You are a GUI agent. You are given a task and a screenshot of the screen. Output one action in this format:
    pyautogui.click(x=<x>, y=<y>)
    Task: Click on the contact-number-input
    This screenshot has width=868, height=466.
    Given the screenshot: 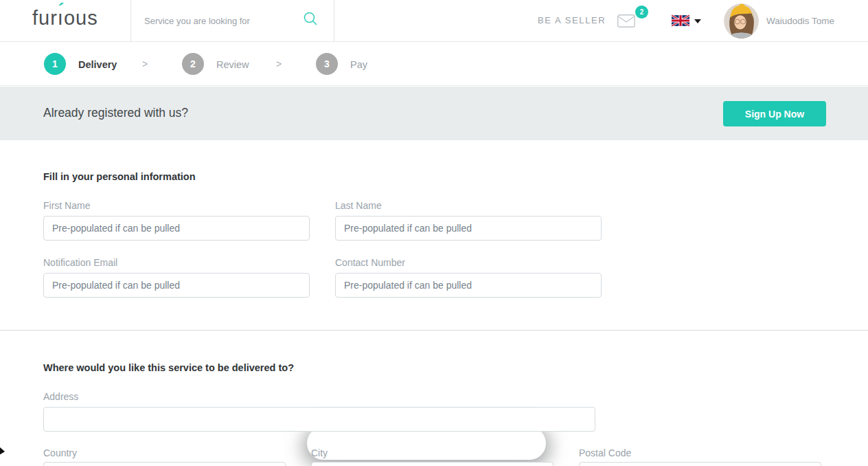 What is the action you would take?
    pyautogui.click(x=468, y=285)
    